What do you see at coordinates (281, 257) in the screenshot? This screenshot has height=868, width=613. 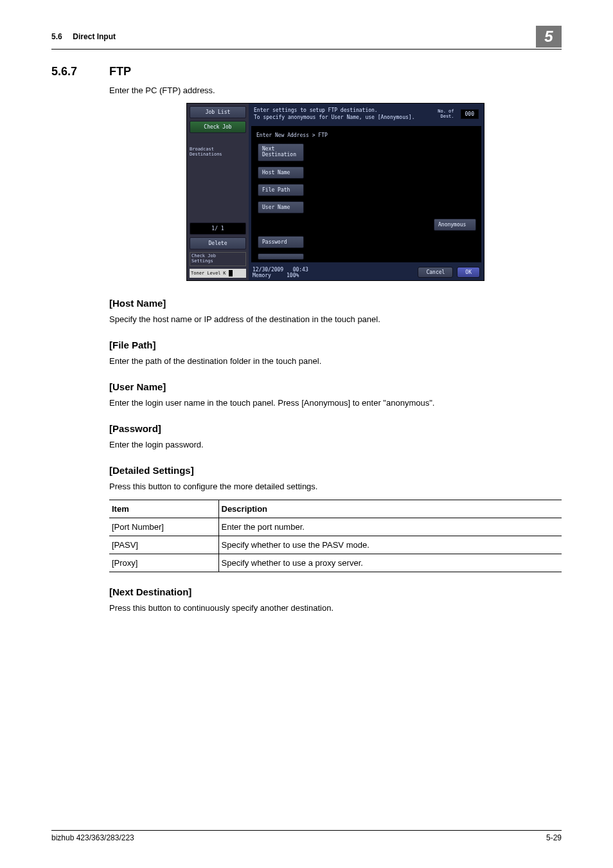 I see `detailed-settings-button` at bounding box center [281, 257].